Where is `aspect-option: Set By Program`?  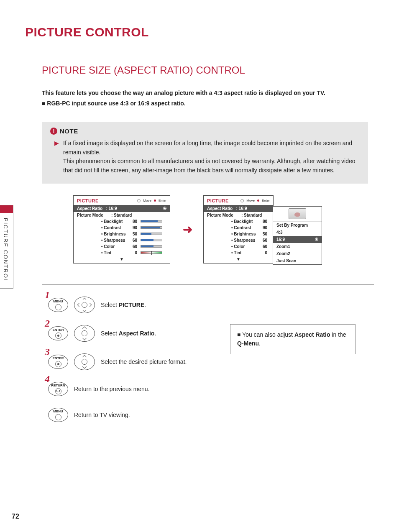 aspect-option: Set By Program is located at coordinates (297, 225).